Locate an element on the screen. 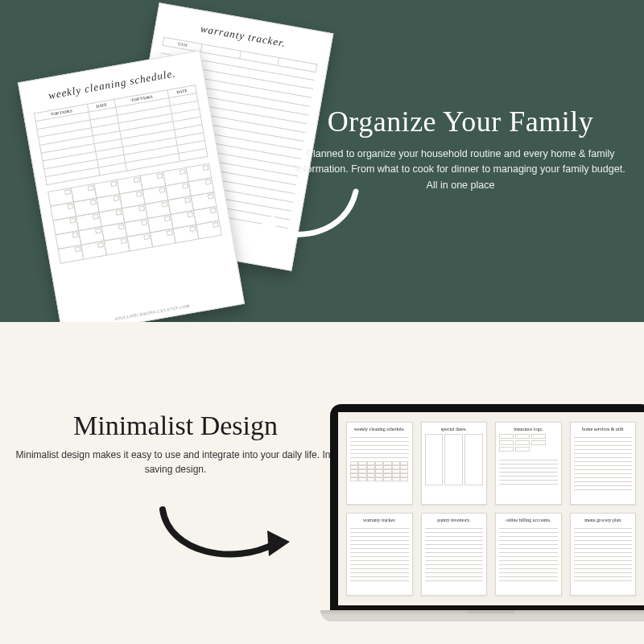  arrow-right-icon is located at coordinates (225, 535).